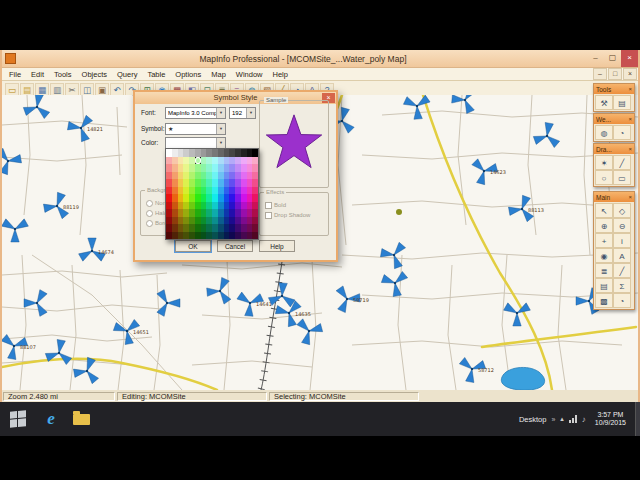 The height and width of the screenshot is (480, 640). What do you see at coordinates (614, 197) in the screenshot?
I see `panel-main-titlebar: Main×` at bounding box center [614, 197].